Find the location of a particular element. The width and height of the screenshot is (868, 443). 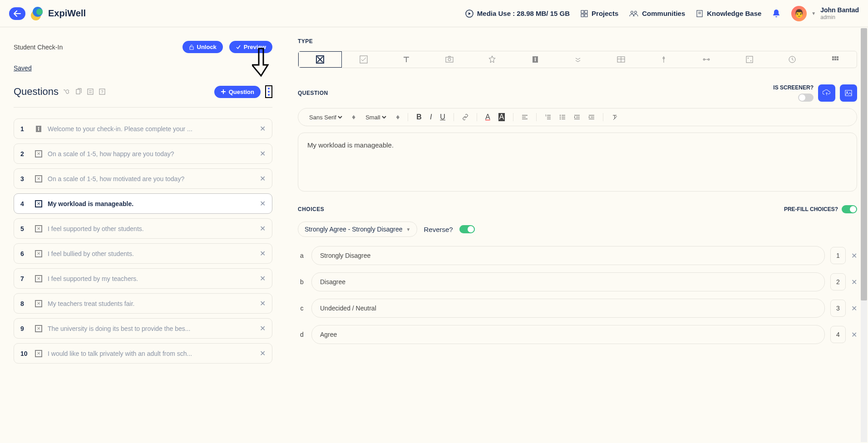

type-range is located at coordinates (706, 59).